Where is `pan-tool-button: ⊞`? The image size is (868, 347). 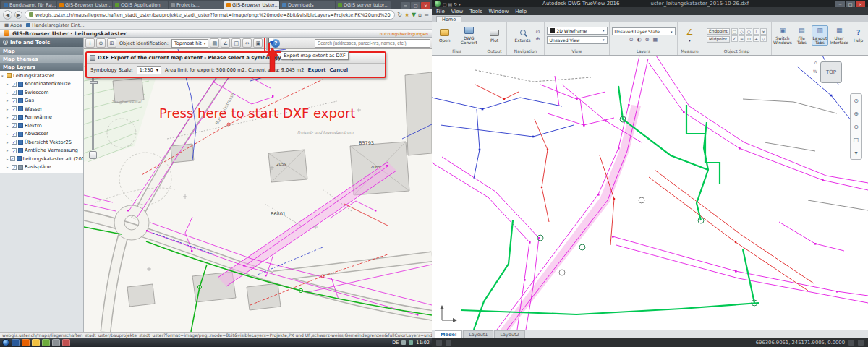 pan-tool-button: ⊞ is located at coordinates (111, 43).